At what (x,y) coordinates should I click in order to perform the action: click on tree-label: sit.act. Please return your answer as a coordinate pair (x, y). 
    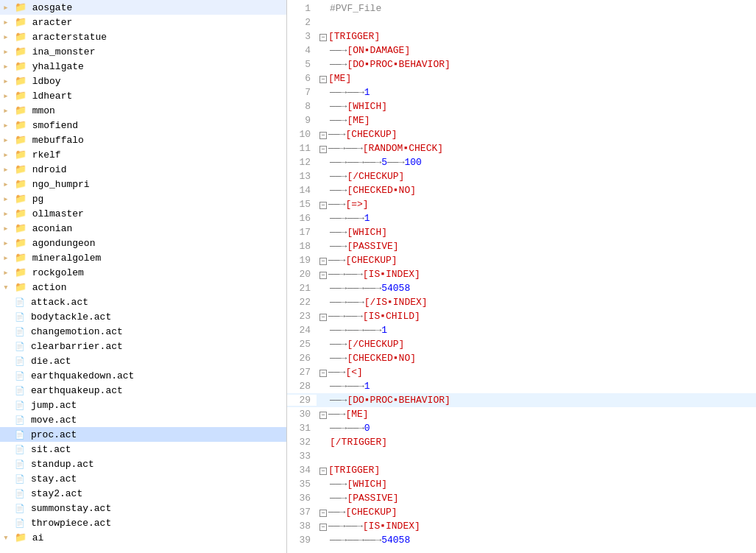
    Looking at the image, I should click on (52, 449).